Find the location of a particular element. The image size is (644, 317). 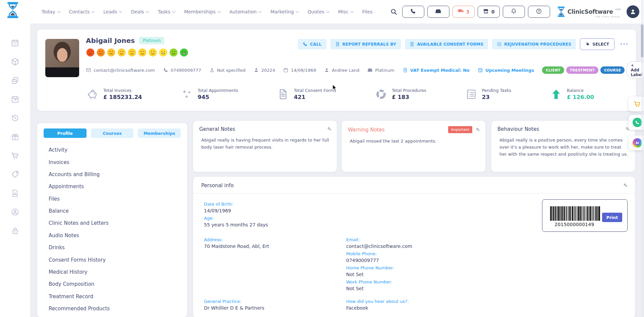

contact-item-platinum: Platinum is located at coordinates (381, 70).